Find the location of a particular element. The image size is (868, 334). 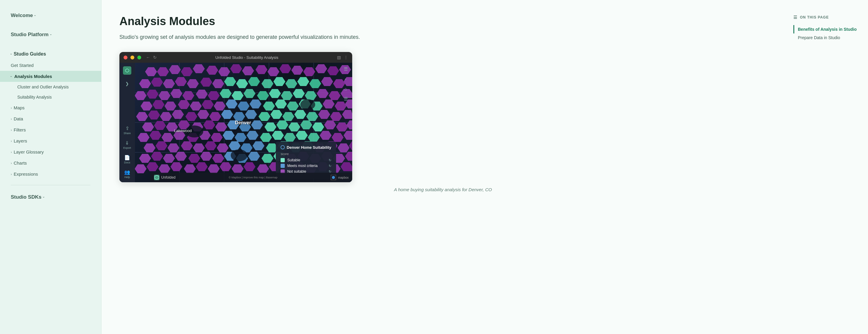

browser-title: Unfolded Studio - Suitability Analysis is located at coordinates (247, 57).